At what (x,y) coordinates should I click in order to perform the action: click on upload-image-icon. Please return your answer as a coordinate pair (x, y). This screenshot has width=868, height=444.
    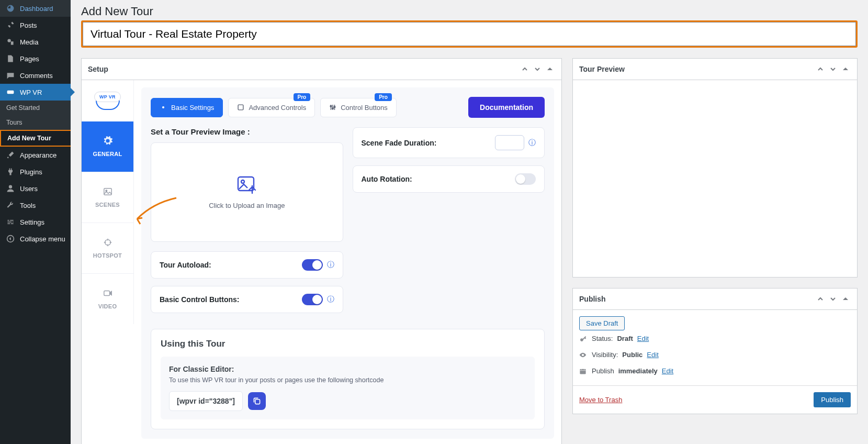
    Looking at the image, I should click on (247, 185).